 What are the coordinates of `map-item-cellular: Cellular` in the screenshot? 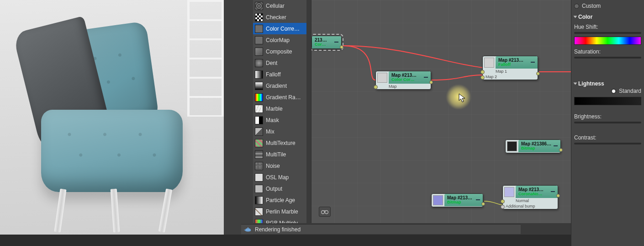 It's located at (282, 5).